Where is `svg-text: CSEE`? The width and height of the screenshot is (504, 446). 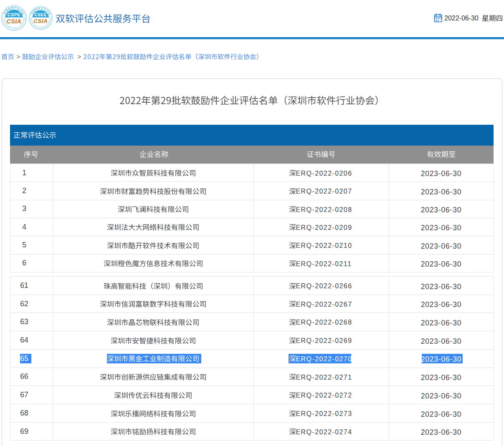 svg-text: CSEE is located at coordinates (40, 15).